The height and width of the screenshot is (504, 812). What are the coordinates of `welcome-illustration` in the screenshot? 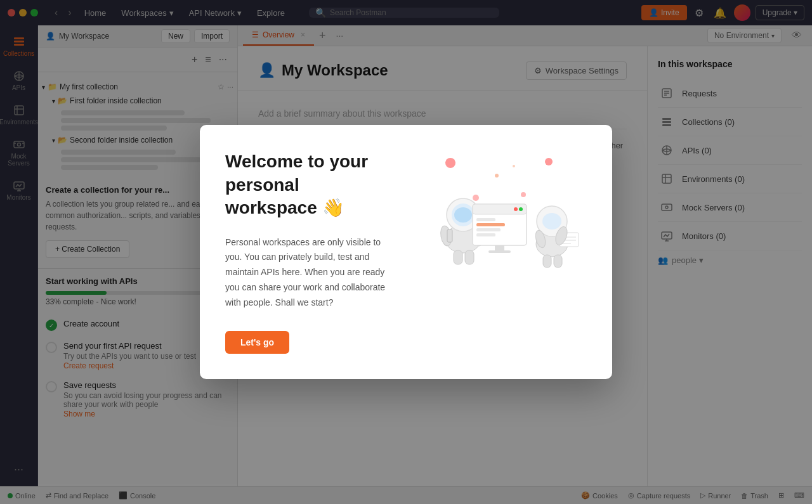 It's located at (498, 214).